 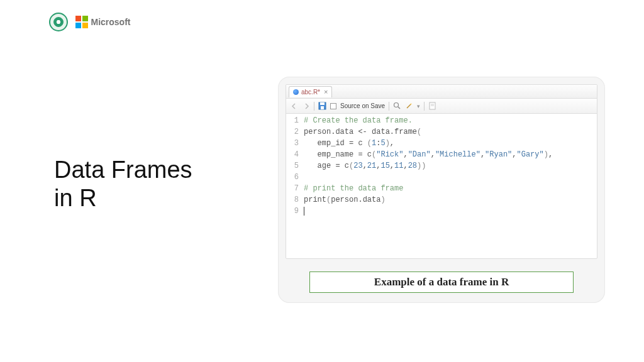 What do you see at coordinates (311, 92) in the screenshot?
I see `tab-filename: abc.R*` at bounding box center [311, 92].